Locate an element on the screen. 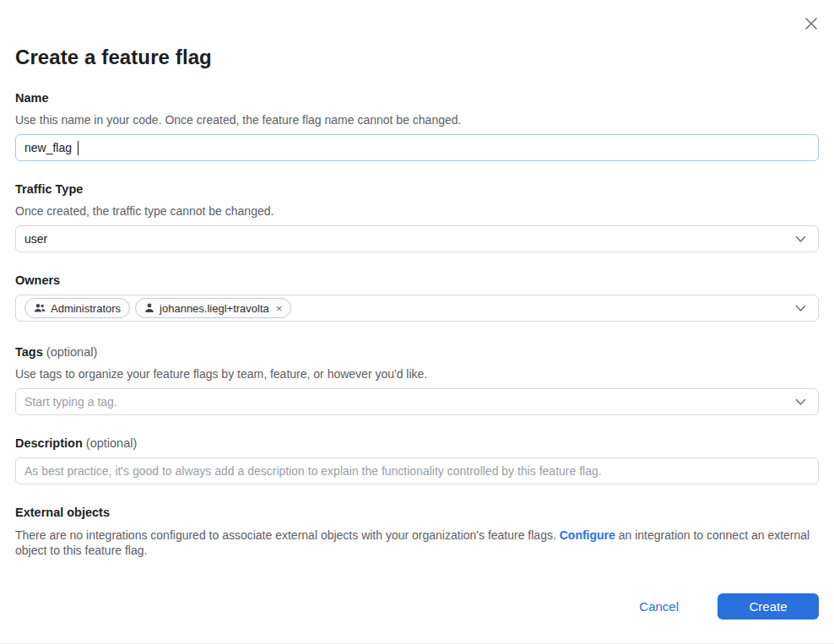  owner-chip-label: johannes.liegl+travolta is located at coordinates (214, 309).